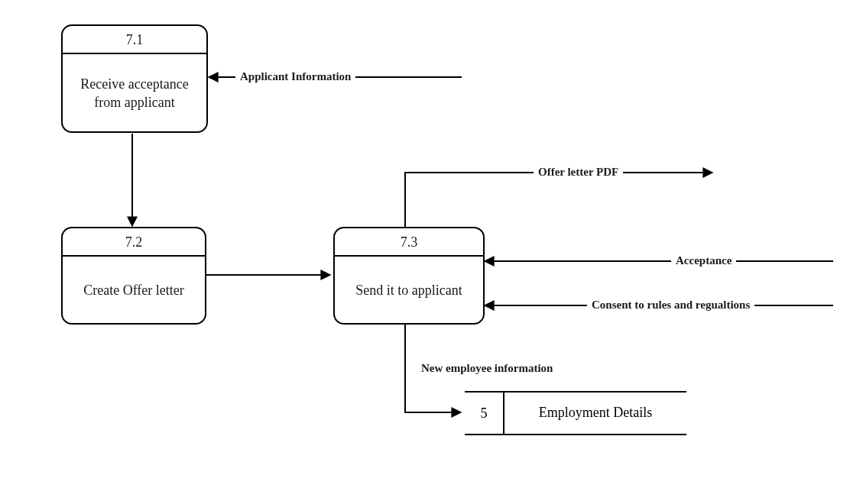  I want to click on flow-label-consent: Consent to rules and regualtions, so click(671, 305).